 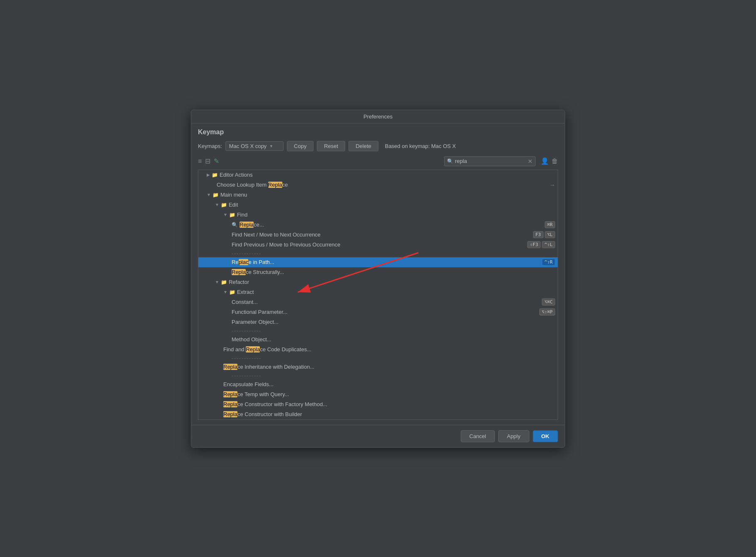 I want to click on filter-bar: ≡ ⊟ ✎ 🔍 ✕ 👤 🗑, so click(x=378, y=161).